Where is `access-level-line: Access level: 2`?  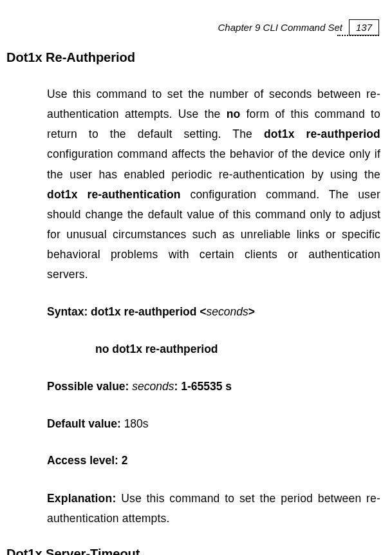 access-level-line: Access level: 2 is located at coordinates (214, 461).